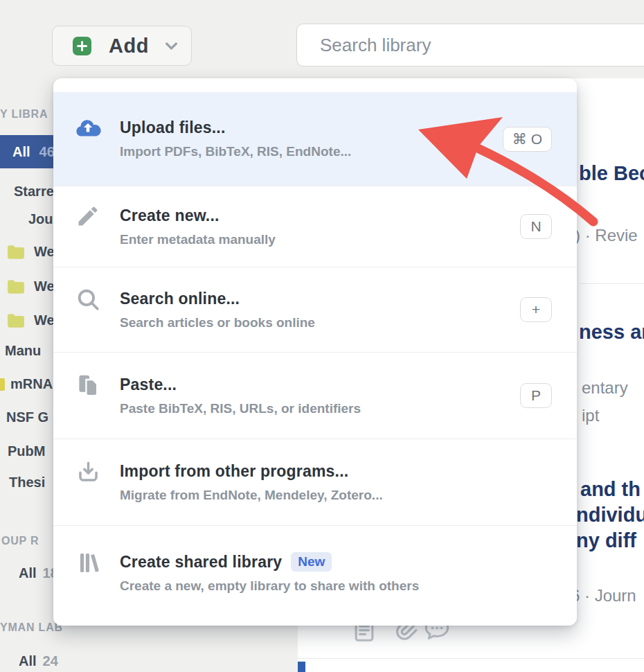 Image resolution: width=644 pixels, height=672 pixels. I want to click on menu-item-subtitle: Paste BibTeX, RIS, URLs, or identifiers, so click(240, 409).